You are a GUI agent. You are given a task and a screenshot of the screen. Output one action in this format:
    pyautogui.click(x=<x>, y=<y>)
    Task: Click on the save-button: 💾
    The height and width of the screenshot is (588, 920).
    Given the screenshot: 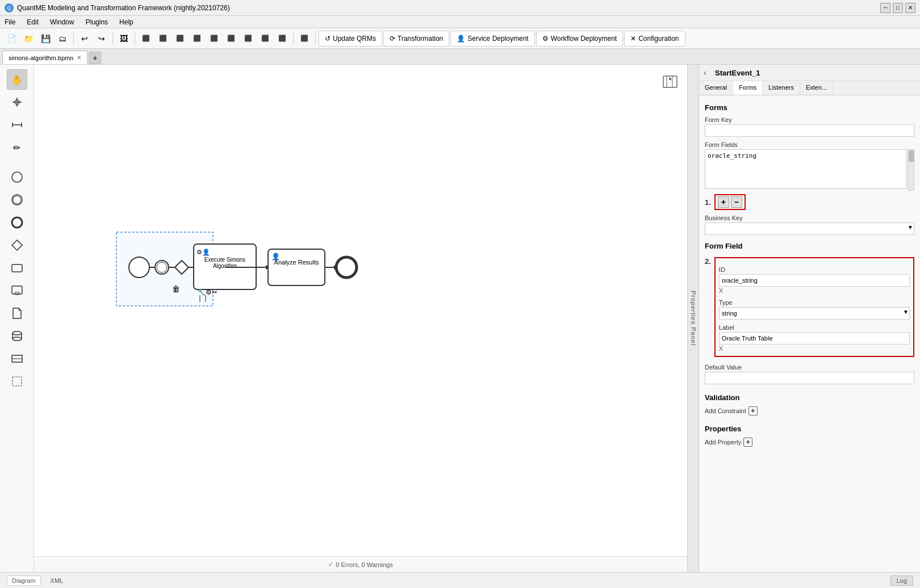 What is the action you would take?
    pyautogui.click(x=45, y=39)
    